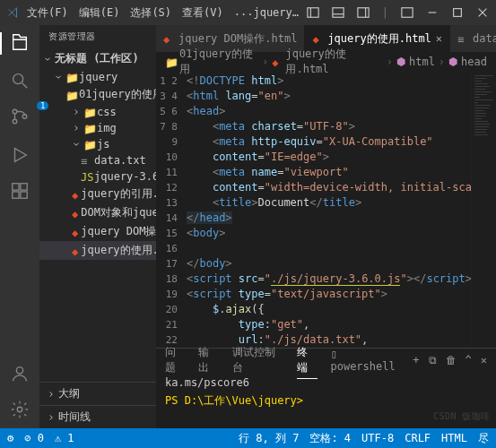 This screenshot has height=448, width=496. What do you see at coordinates (483, 13) in the screenshot?
I see `close-icon` at bounding box center [483, 13].